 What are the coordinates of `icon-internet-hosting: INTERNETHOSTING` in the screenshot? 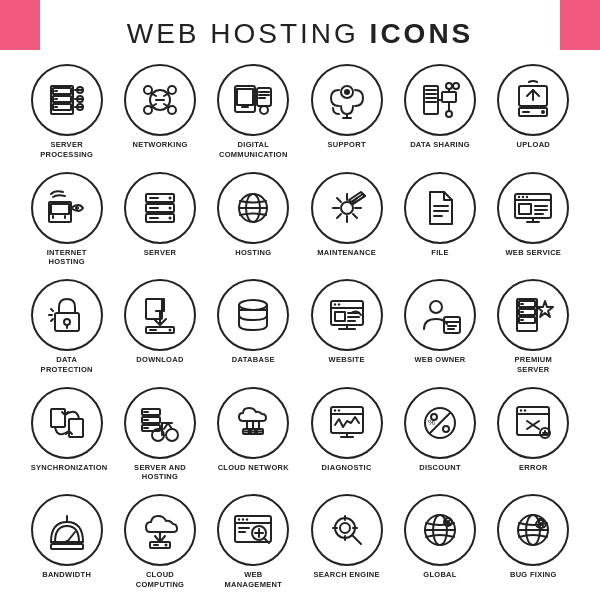 It's located at (66, 220).